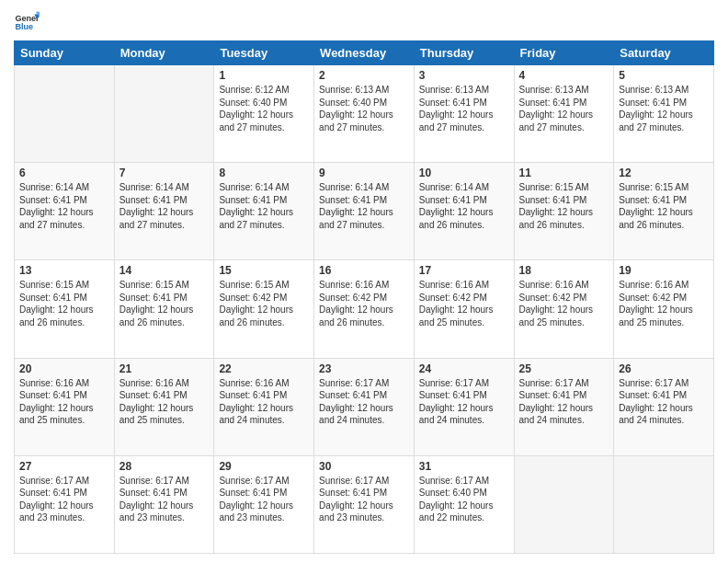 The height and width of the screenshot is (563, 728). Describe the element at coordinates (463, 212) in the screenshot. I see `calendar-cell: 10 Sunrise: 6:14 AMSunset: 6:41 PMDaylig…` at that location.